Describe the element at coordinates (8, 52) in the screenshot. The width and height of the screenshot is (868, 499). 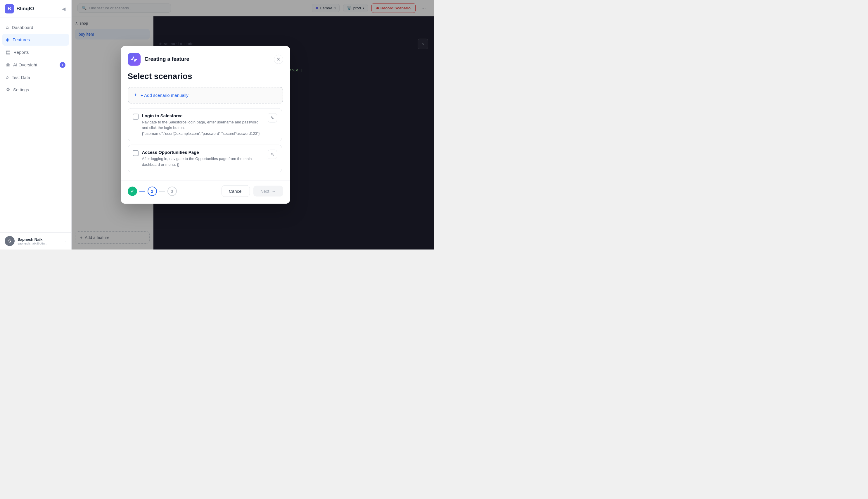
I see `reports-icon: ▤` at that location.